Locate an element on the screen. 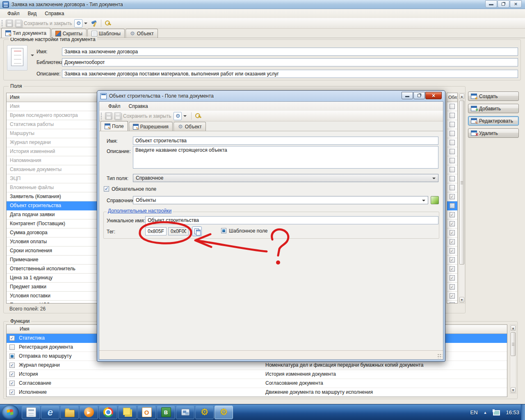 This screenshot has height=420, width=525. start-button is located at coordinates (10, 412).